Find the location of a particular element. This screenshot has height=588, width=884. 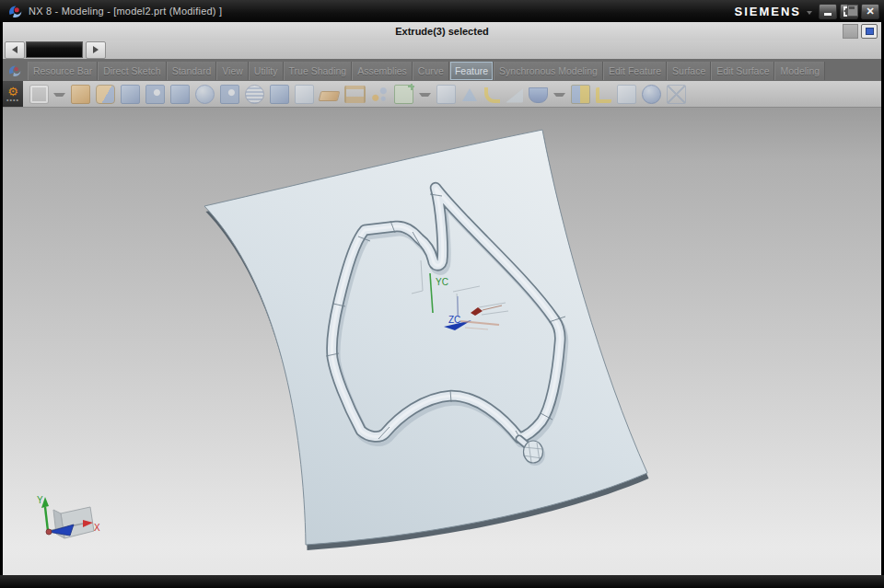

siemens-logo: SIEMENS is located at coordinates (768, 11).